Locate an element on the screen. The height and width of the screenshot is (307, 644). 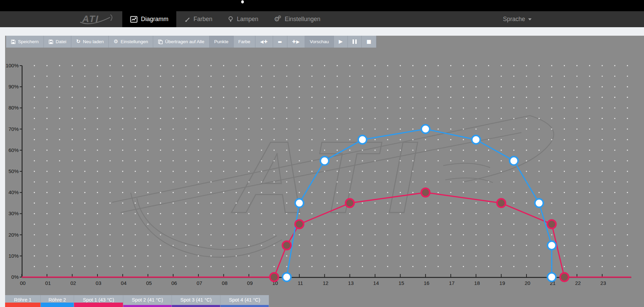
channel-tabs: Röhre 1 Röhre 2 Spot 1 (43 °C) Spot 2 (4… is located at coordinates (137, 301).